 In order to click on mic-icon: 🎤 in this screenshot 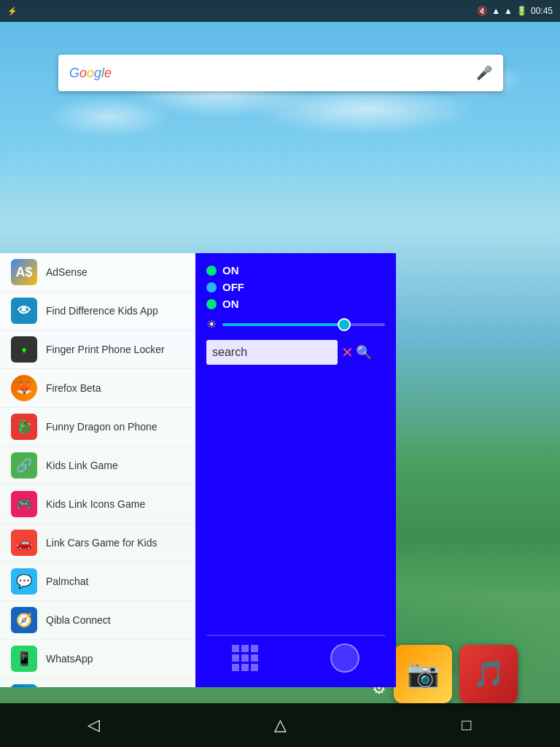, I will do `click(484, 73)`.